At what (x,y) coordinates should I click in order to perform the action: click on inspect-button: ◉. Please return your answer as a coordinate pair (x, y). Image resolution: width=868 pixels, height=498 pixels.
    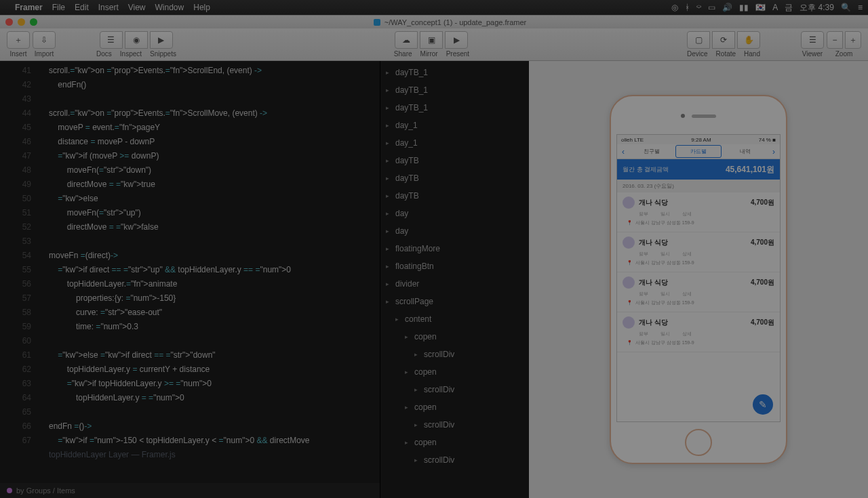
    Looking at the image, I should click on (136, 40).